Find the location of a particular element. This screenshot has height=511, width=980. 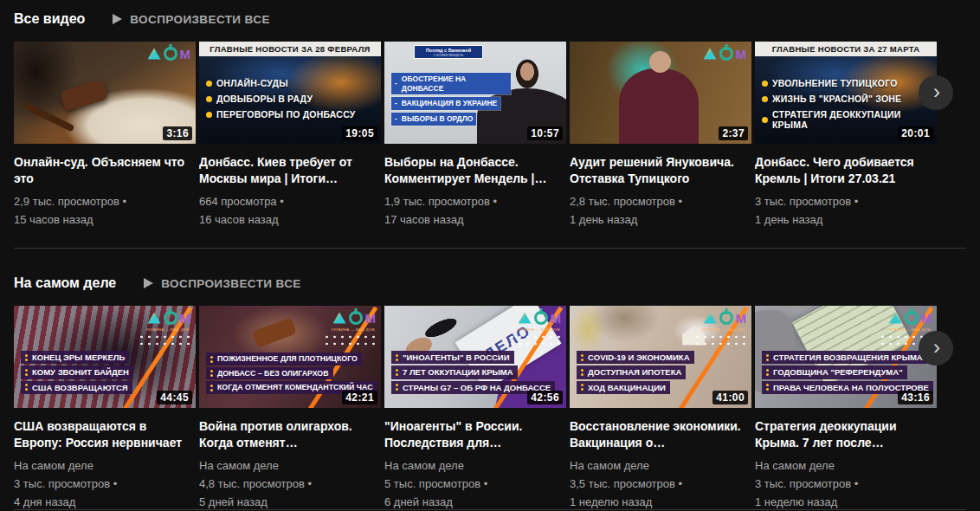

video-views: 2,9 тыс. просмотров • is located at coordinates (105, 201).